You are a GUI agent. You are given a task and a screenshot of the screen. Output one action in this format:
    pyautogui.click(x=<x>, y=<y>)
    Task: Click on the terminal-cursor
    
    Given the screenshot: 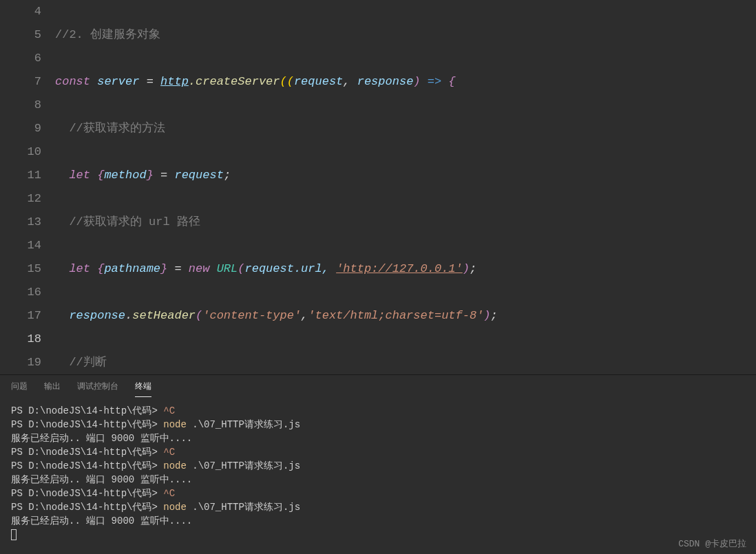 What is the action you would take?
    pyautogui.click(x=14, y=535)
    